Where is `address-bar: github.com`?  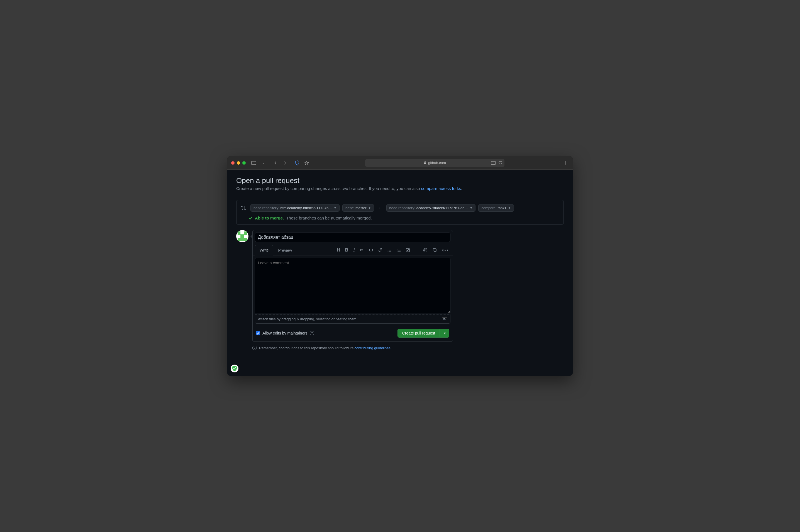
address-bar: github.com is located at coordinates (435, 163).